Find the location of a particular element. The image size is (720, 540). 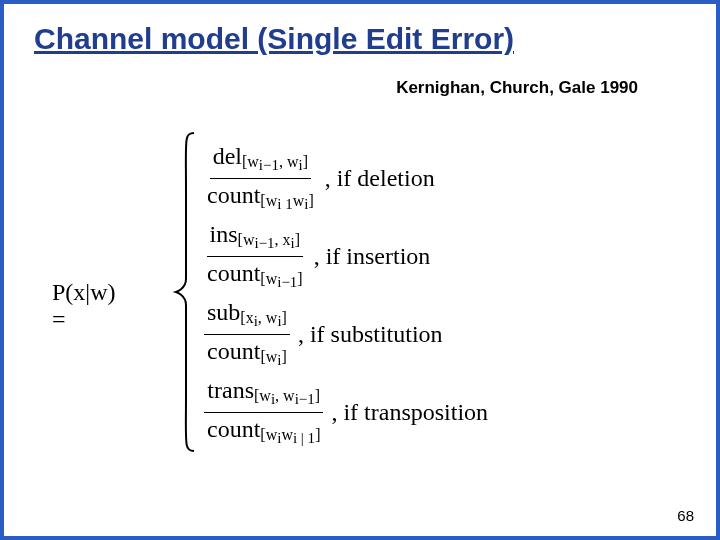

fraction-numerator: del[wi−1, wi] is located at coordinates (260, 160).